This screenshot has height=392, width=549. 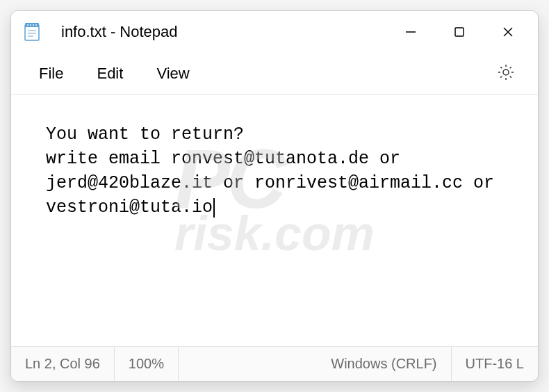 I want to click on notepad-app-icon, so click(x=32, y=32).